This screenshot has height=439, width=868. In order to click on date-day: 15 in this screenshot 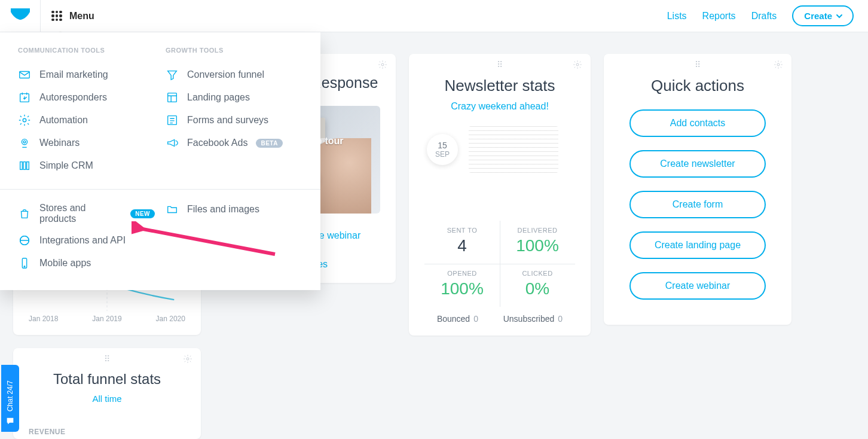, I will do `click(442, 145)`.